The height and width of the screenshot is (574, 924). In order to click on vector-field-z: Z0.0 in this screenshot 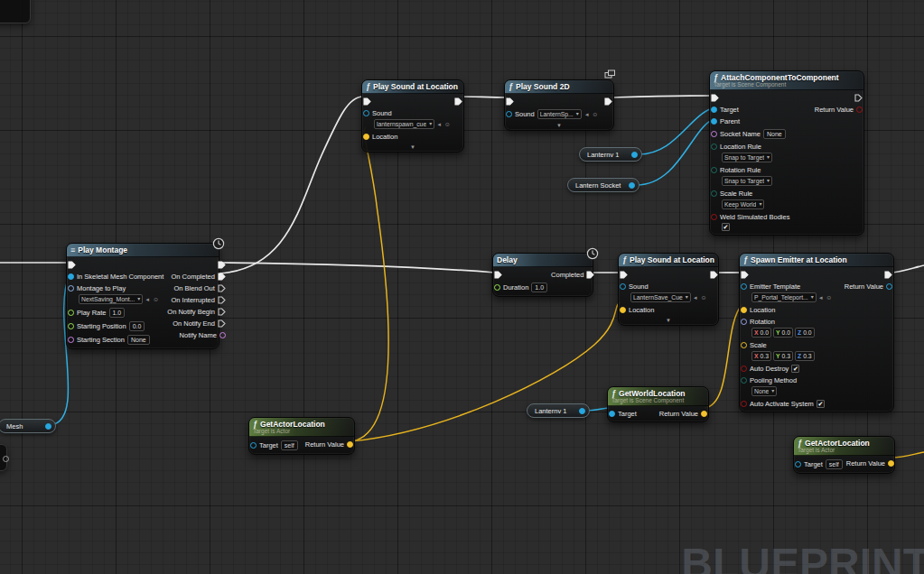, I will do `click(805, 332)`.